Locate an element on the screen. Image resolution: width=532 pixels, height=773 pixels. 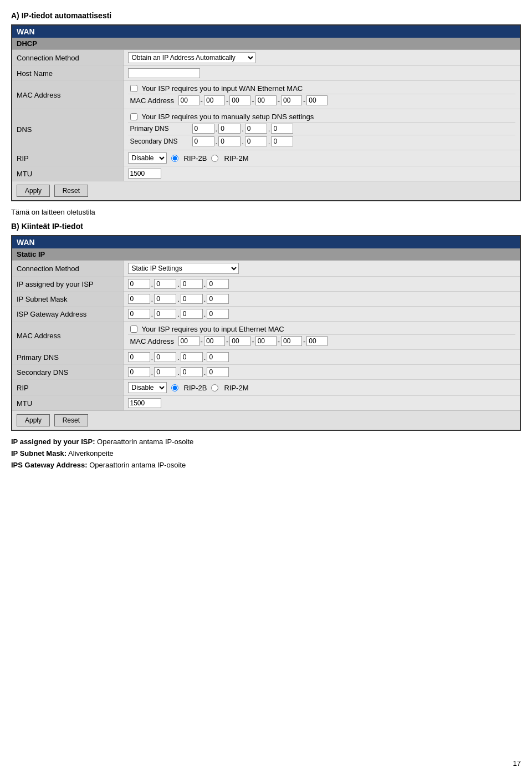
ip-subnet-row: IP Subnet Mask . . . is located at coordinates (266, 299).